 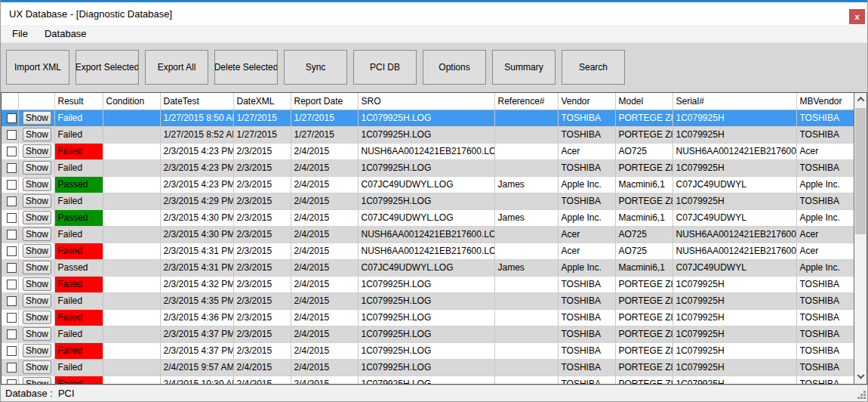 I want to click on close-button: x, so click(x=857, y=17).